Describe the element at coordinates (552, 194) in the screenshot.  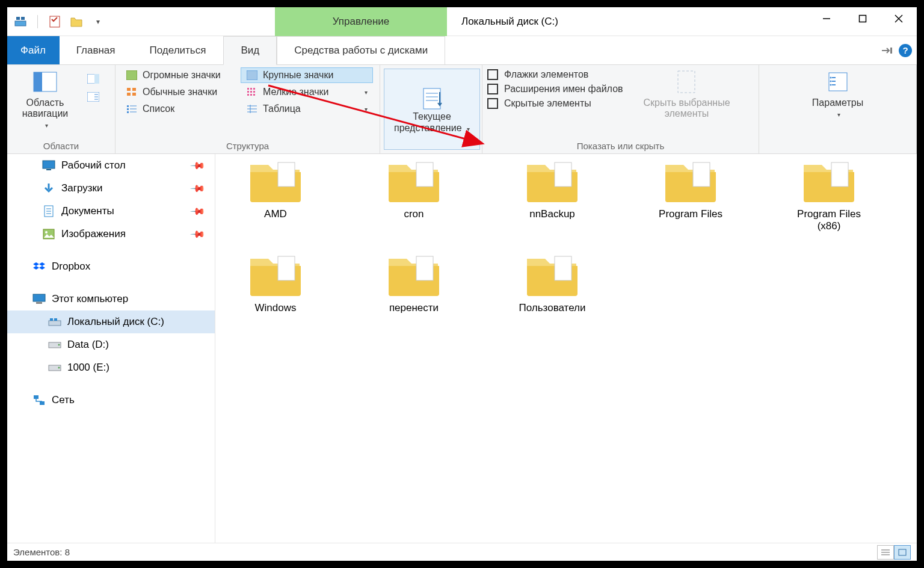
I see `folder-item: nnBackup` at that location.